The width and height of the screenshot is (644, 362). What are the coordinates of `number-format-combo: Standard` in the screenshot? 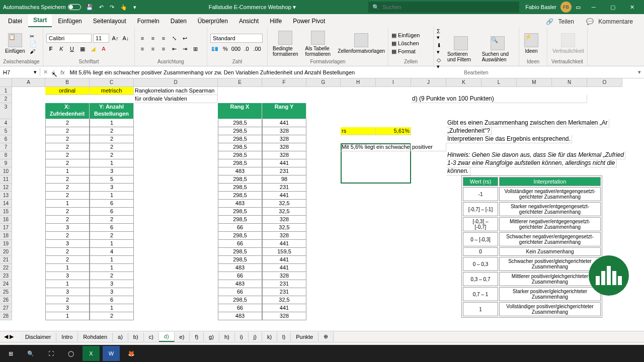 It's located at (236, 38).